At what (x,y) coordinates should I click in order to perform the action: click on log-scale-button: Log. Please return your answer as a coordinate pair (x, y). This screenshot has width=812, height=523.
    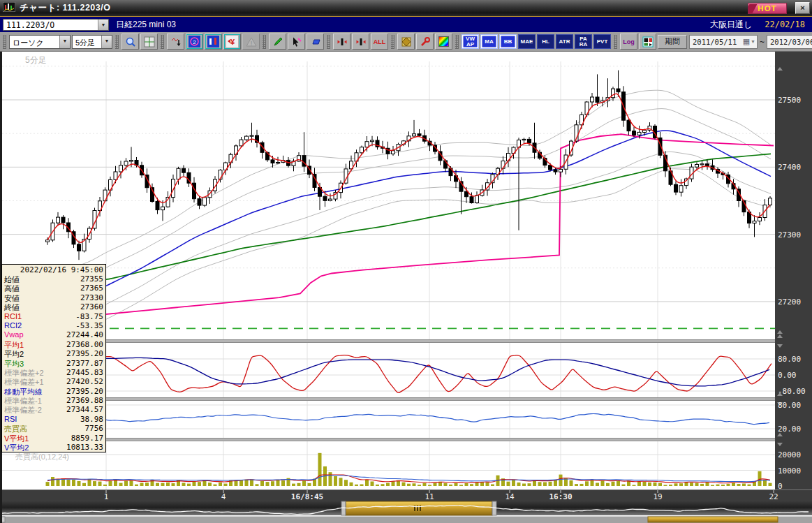
    Looking at the image, I should click on (628, 42).